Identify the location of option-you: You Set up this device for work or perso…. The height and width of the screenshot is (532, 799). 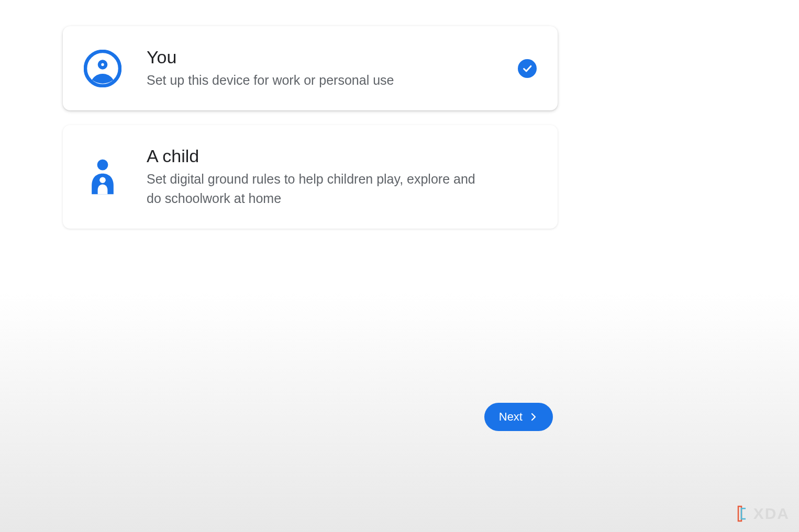
(310, 68).